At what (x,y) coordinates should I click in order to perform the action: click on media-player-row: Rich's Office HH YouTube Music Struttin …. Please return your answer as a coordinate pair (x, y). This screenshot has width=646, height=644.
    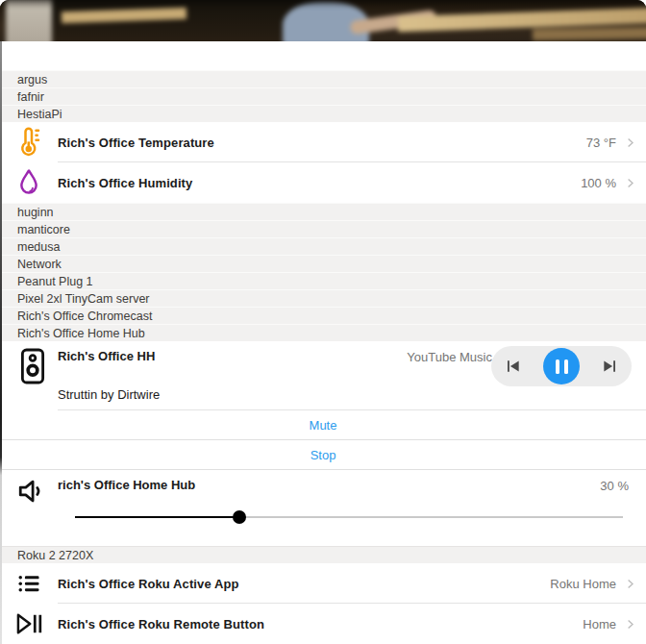
    Looking at the image, I should click on (323, 376).